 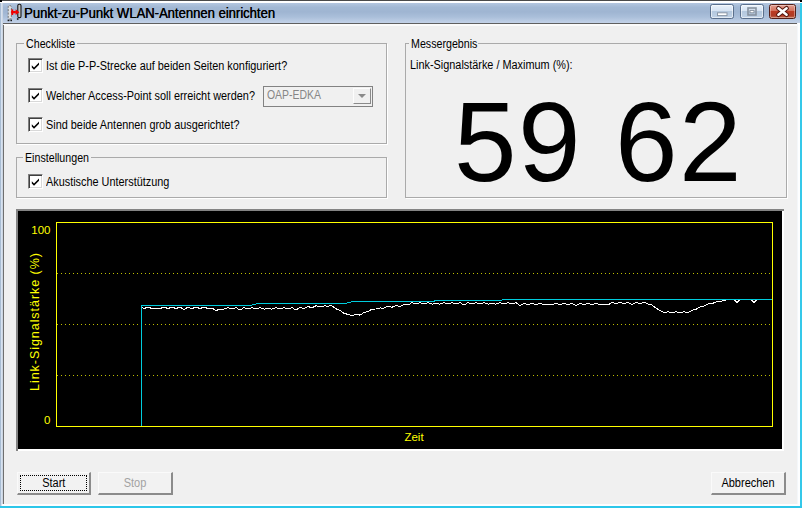 What do you see at coordinates (414, 437) in the screenshot?
I see `svg-text: Zeit` at bounding box center [414, 437].